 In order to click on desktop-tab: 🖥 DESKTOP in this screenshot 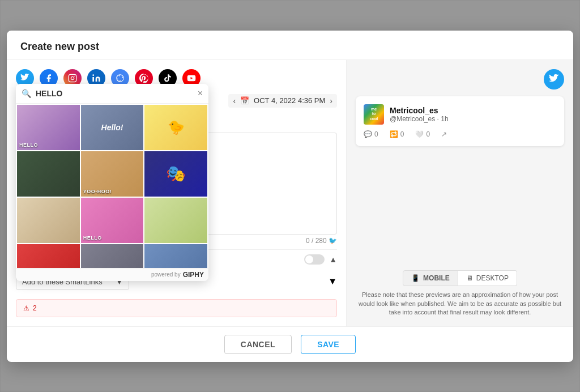, I will do `click(488, 278)`.